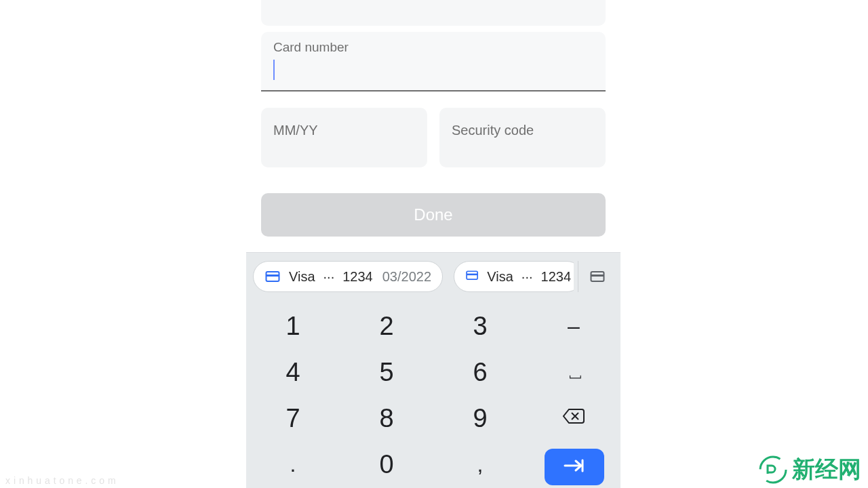  What do you see at coordinates (344, 138) in the screenshot?
I see `expiry-field: MM/YY` at bounding box center [344, 138].